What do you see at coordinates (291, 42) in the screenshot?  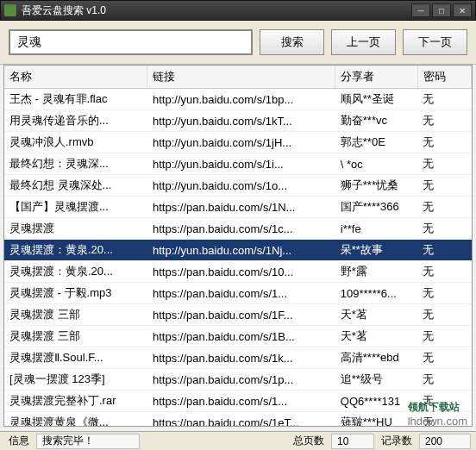 I see `search-button: 搜索` at bounding box center [291, 42].